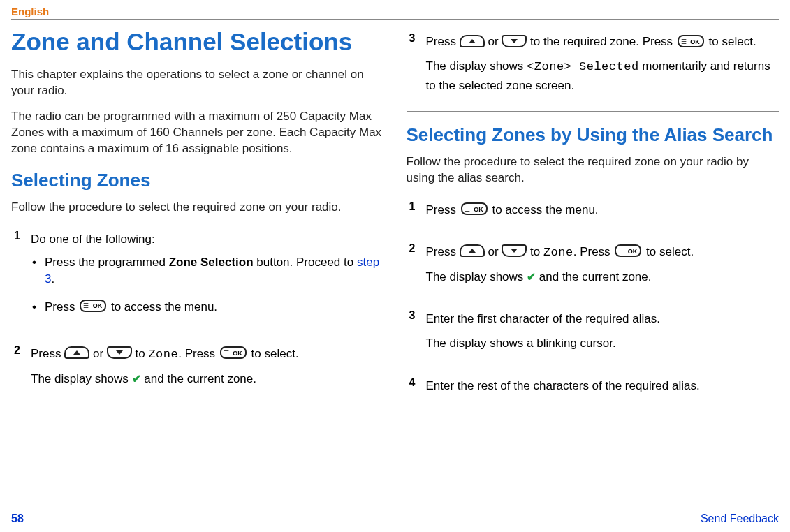  Describe the element at coordinates (604, 42) in the screenshot. I see `step-3-text-c: to the required zone. Press` at that location.